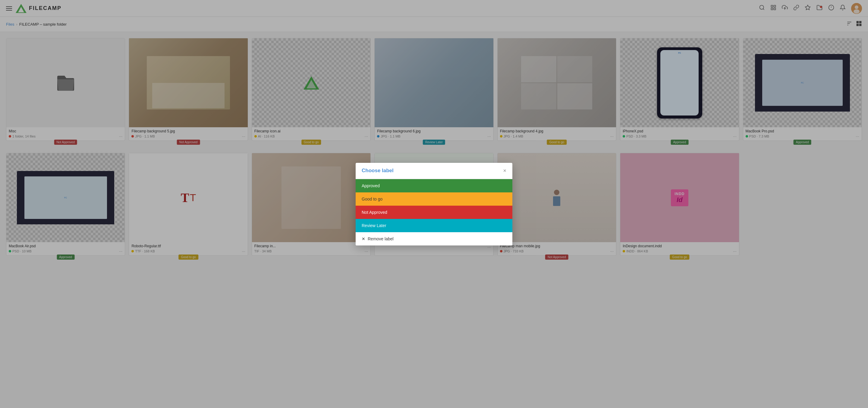 This screenshot has width=868, height=408. I want to click on modal-header: Choose label ×, so click(434, 171).